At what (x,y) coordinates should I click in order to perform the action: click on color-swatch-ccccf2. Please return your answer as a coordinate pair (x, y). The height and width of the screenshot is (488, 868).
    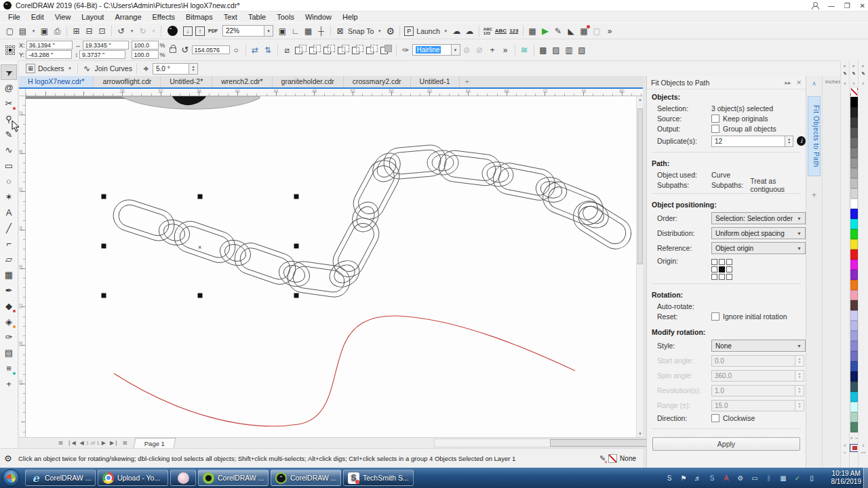
    Looking at the image, I should click on (854, 316).